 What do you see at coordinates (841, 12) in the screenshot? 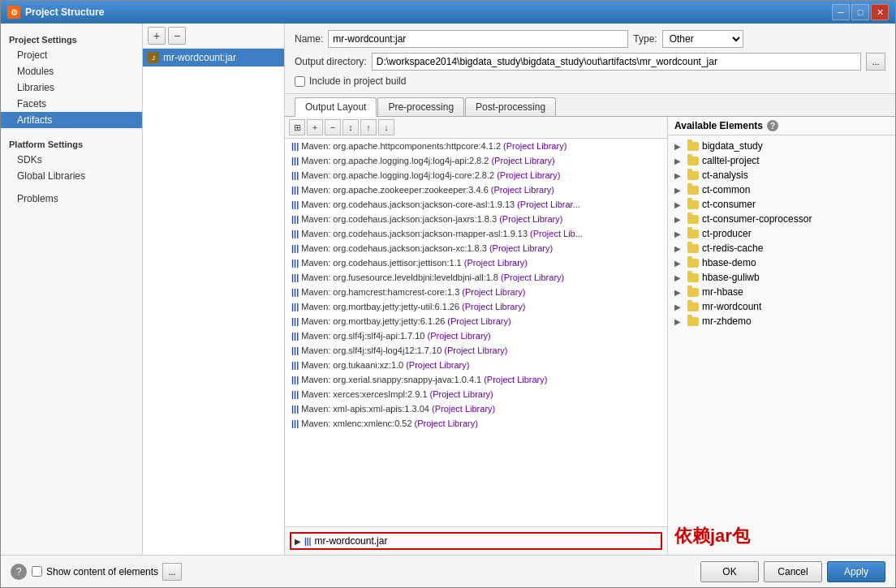
I see `minimize-button: ─` at bounding box center [841, 12].